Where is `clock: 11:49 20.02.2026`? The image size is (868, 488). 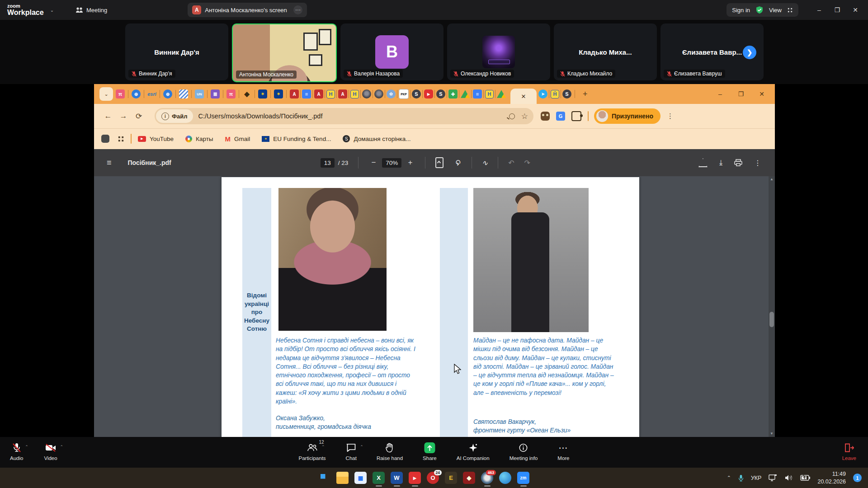 clock: 11:49 20.02.2026 is located at coordinates (832, 478).